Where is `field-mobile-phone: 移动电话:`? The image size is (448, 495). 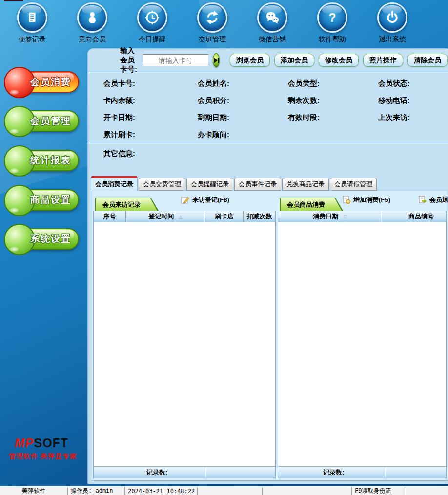 field-mobile-phone: 移动电话: is located at coordinates (413, 100).